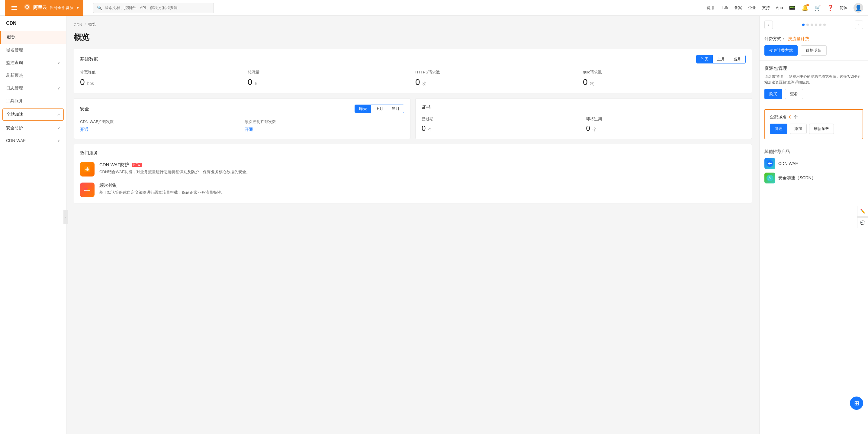  Describe the element at coordinates (813, 225) in the screenshot. I see `right-panel: ‹ › 计费方式： 按流量计费 变更计费方式 价格明细` at that location.